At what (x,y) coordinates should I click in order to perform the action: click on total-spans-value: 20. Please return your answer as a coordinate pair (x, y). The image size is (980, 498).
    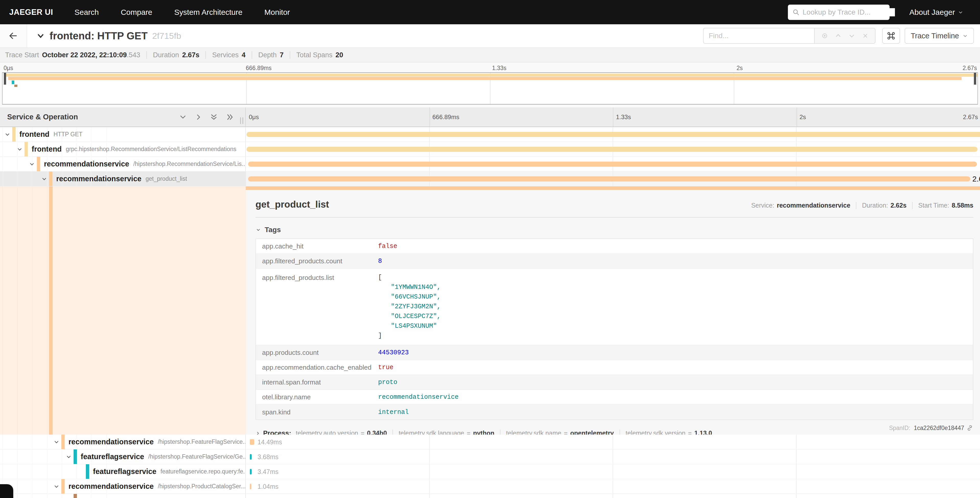
    Looking at the image, I should click on (339, 55).